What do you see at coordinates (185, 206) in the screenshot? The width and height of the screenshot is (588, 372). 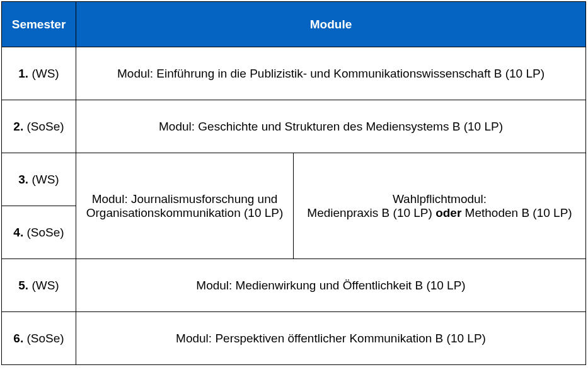 I see `module-left-cell: Modul: Journalismusforschung und Organis…` at bounding box center [185, 206].